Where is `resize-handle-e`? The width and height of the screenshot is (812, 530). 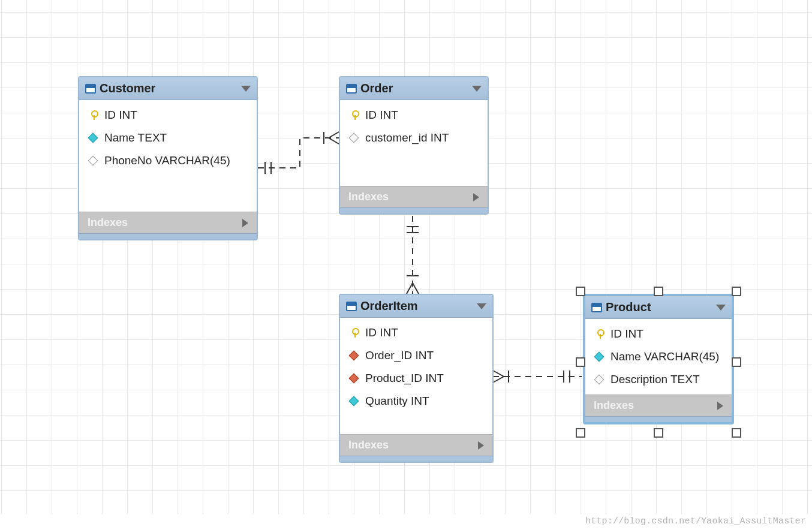 resize-handle-e is located at coordinates (736, 362).